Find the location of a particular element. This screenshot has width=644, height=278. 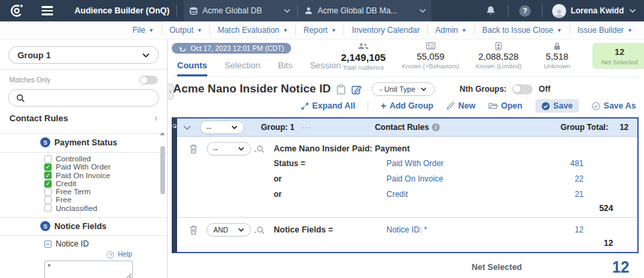

open-button: Open is located at coordinates (506, 106).